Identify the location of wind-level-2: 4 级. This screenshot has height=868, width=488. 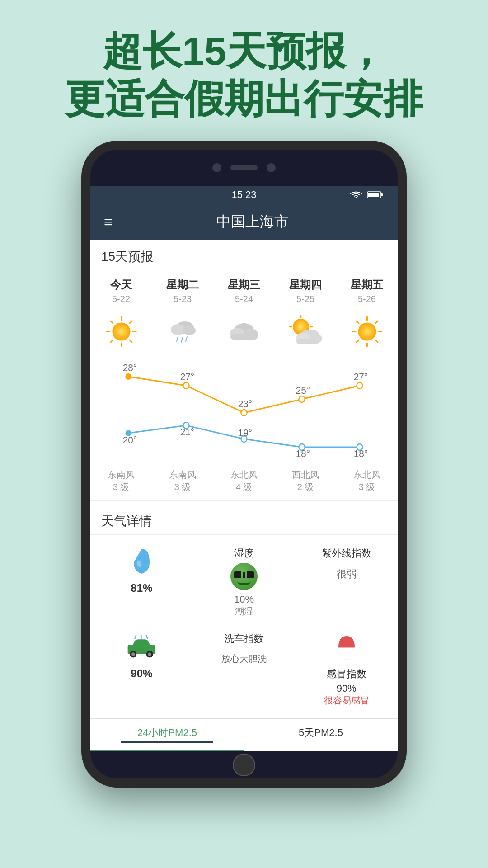
(244, 487).